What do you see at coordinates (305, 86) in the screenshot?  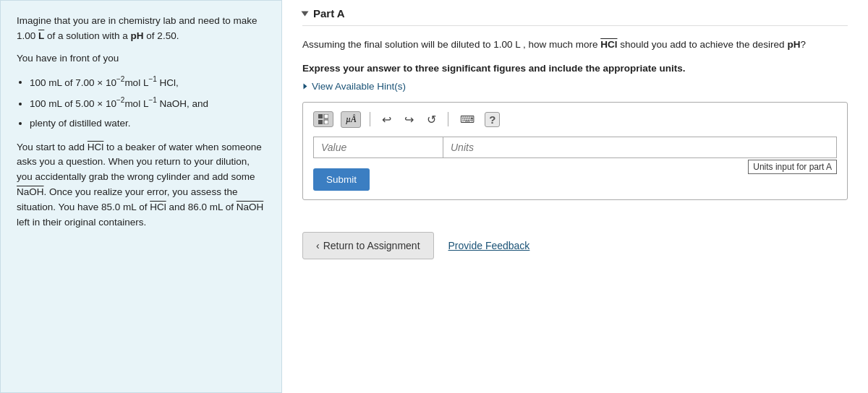 I see `hint-arrow-icon` at bounding box center [305, 86].